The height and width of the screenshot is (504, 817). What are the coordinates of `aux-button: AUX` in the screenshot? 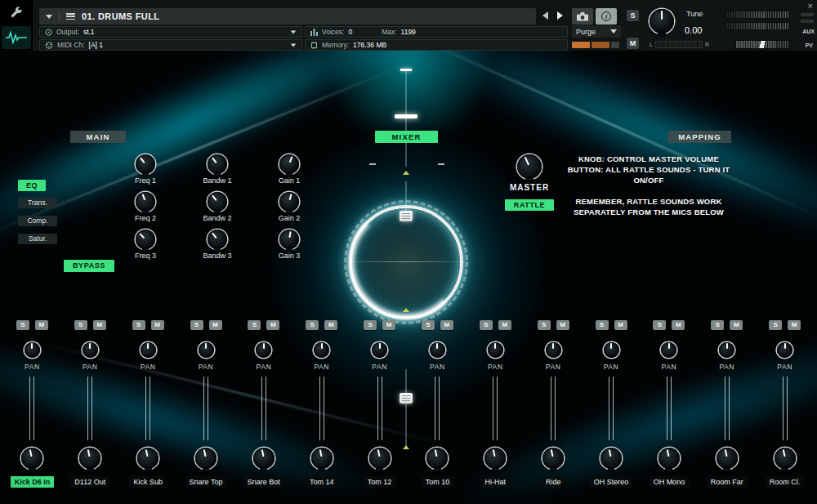 It's located at (809, 31).